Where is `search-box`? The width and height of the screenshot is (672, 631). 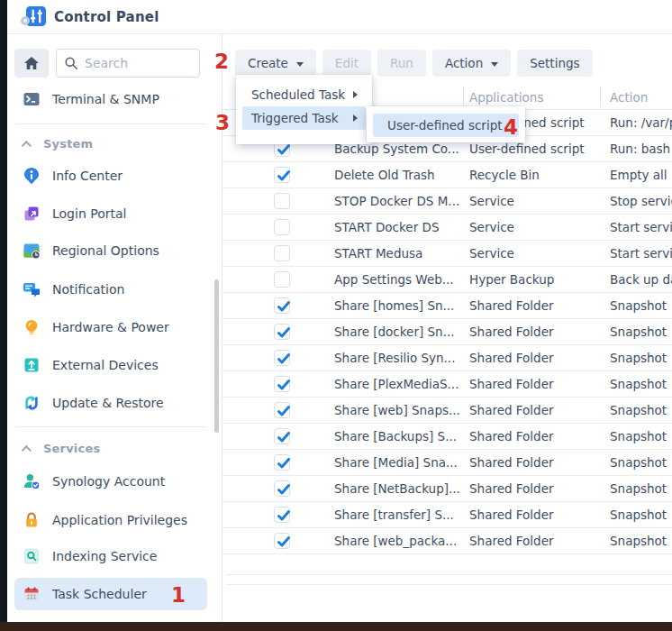 search-box is located at coordinates (128, 63).